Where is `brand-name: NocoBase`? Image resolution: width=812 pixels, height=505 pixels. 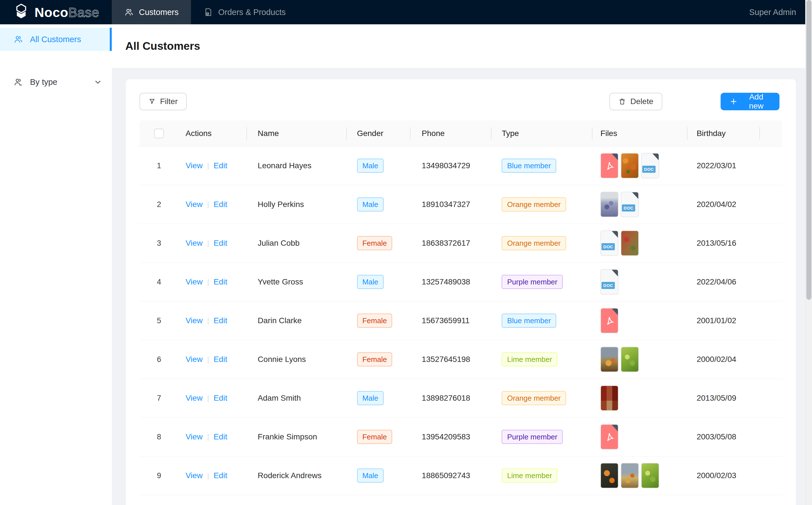 brand-name: NocoBase is located at coordinates (67, 12).